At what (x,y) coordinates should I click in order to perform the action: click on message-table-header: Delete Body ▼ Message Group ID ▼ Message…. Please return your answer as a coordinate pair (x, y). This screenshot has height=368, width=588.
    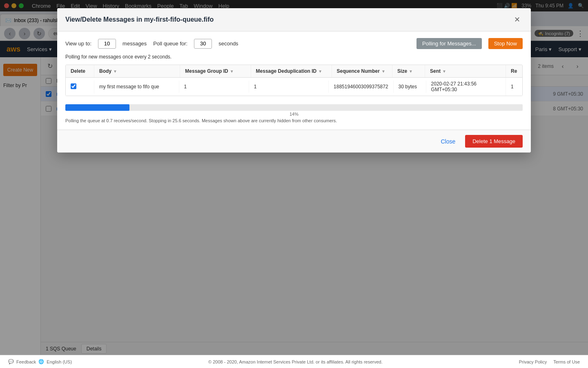
    Looking at the image, I should click on (294, 71).